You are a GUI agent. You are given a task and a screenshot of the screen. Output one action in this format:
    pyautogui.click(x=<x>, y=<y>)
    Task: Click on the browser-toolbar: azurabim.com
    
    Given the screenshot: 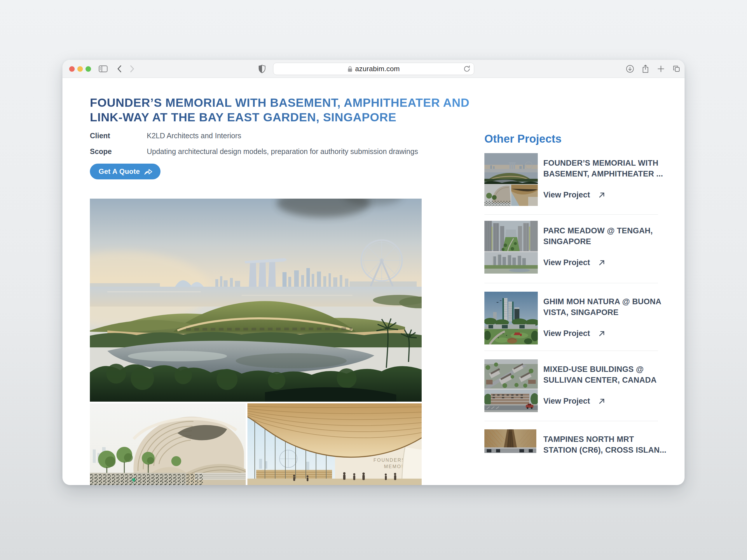 What is the action you would take?
    pyautogui.click(x=374, y=69)
    